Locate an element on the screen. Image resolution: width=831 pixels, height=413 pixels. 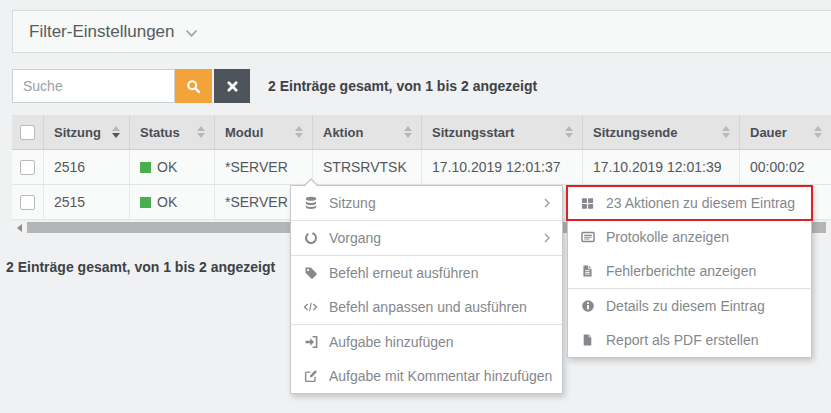
menu-item-aufgabe-hinzufuegen: Aufgabe hinzufügen is located at coordinates (426, 342).